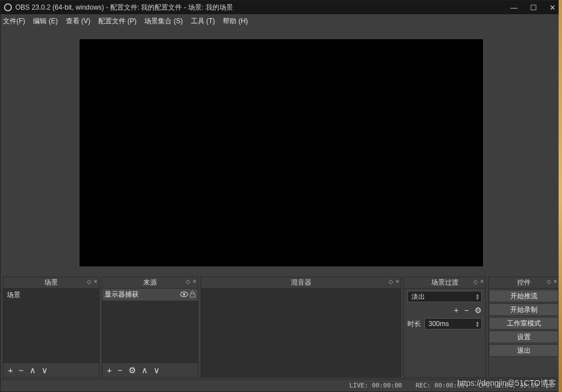 The image size is (562, 392). What do you see at coordinates (301, 283) in the screenshot?
I see `dock-mixer-header: 混音器 ◇ ×` at bounding box center [301, 283].